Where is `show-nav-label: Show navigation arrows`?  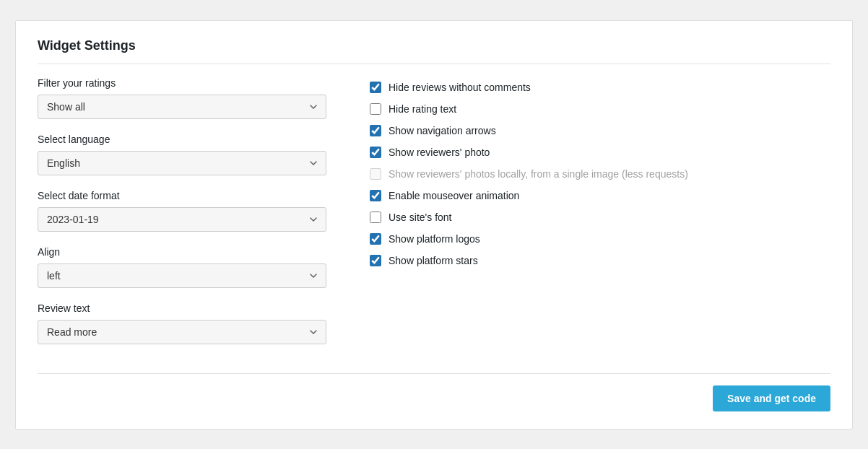
show-nav-label: Show navigation arrows is located at coordinates (442, 131).